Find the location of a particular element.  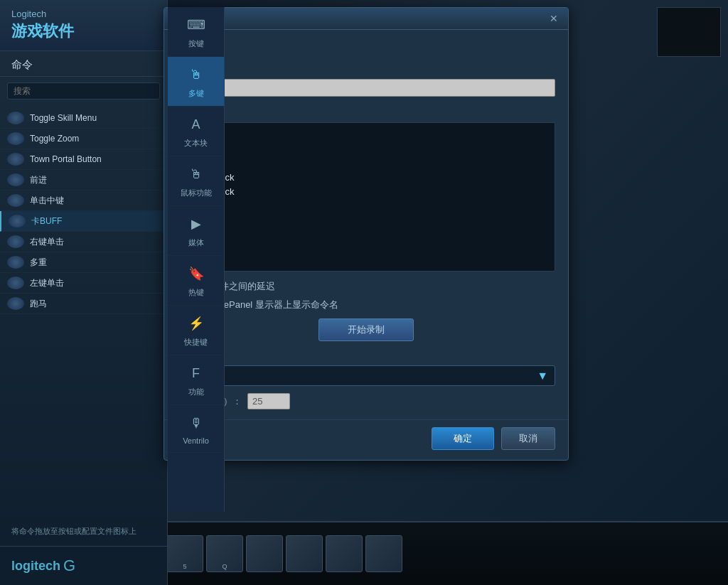

key-item: ↓Num 2 is located at coordinates (366, 149).